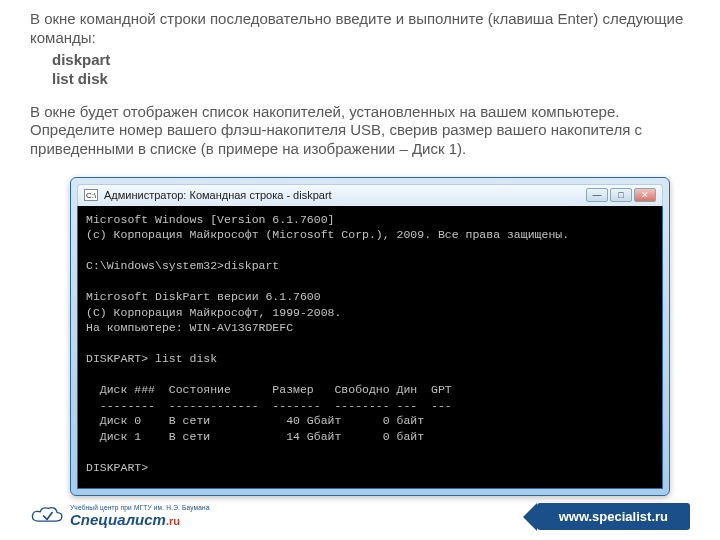  What do you see at coordinates (597, 195) in the screenshot?
I see `minimize-button: —` at bounding box center [597, 195].